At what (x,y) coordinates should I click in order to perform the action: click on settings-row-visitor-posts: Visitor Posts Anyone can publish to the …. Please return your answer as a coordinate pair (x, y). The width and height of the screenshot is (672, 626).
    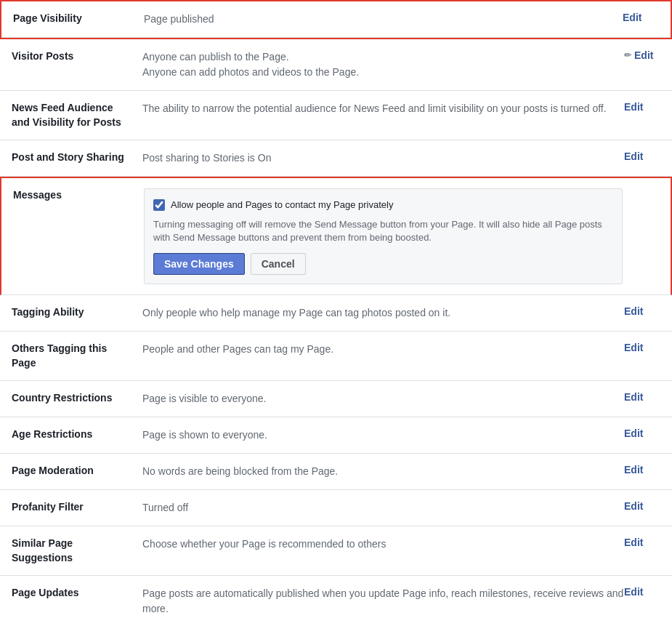
    Looking at the image, I should click on (336, 65).